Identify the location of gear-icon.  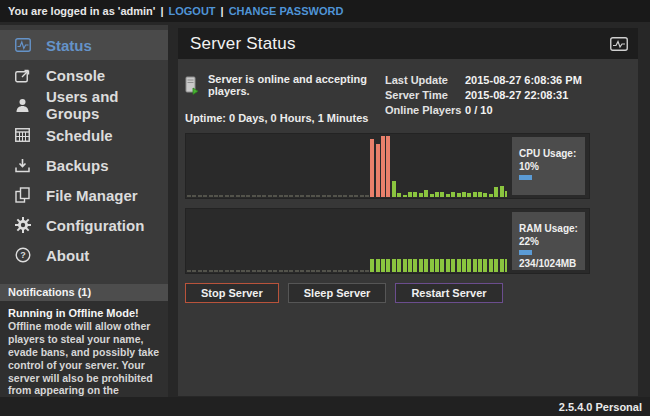
(22, 226).